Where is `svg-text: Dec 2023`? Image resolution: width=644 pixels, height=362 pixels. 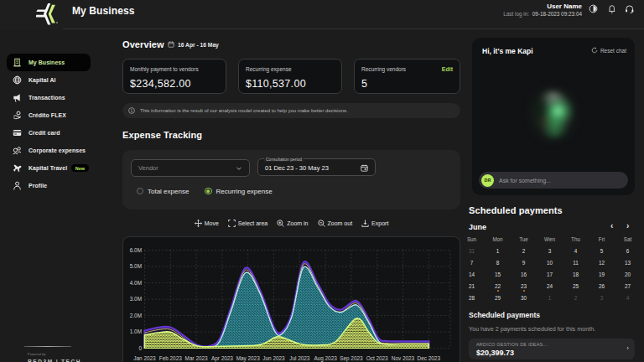 svg-text: Dec 2023 is located at coordinates (429, 359).